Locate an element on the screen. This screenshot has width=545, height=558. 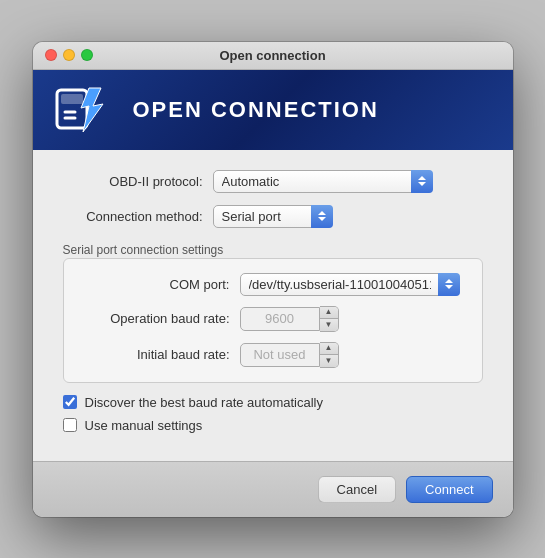
connection-method-arrow is located at coordinates (322, 216).